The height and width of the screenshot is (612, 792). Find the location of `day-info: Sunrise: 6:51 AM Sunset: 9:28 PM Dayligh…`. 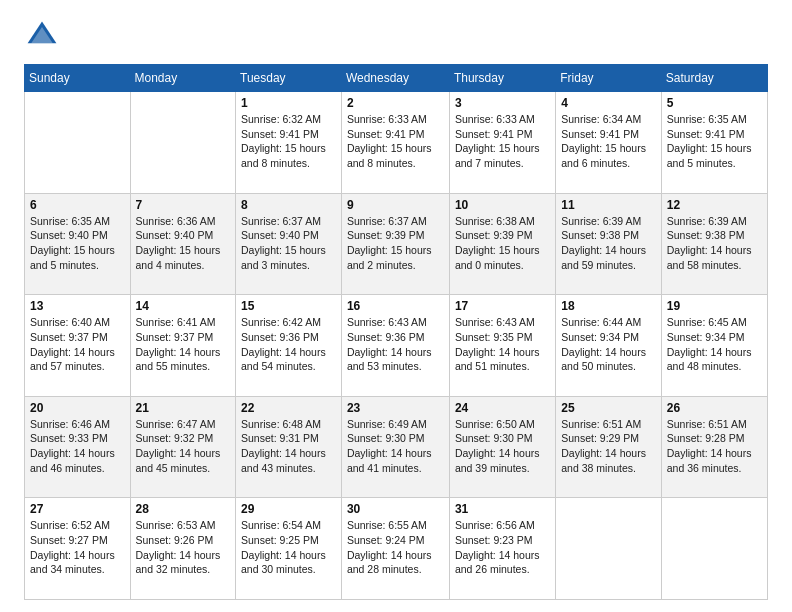

day-info: Sunrise: 6:51 AM Sunset: 9:28 PM Dayligh… is located at coordinates (714, 446).